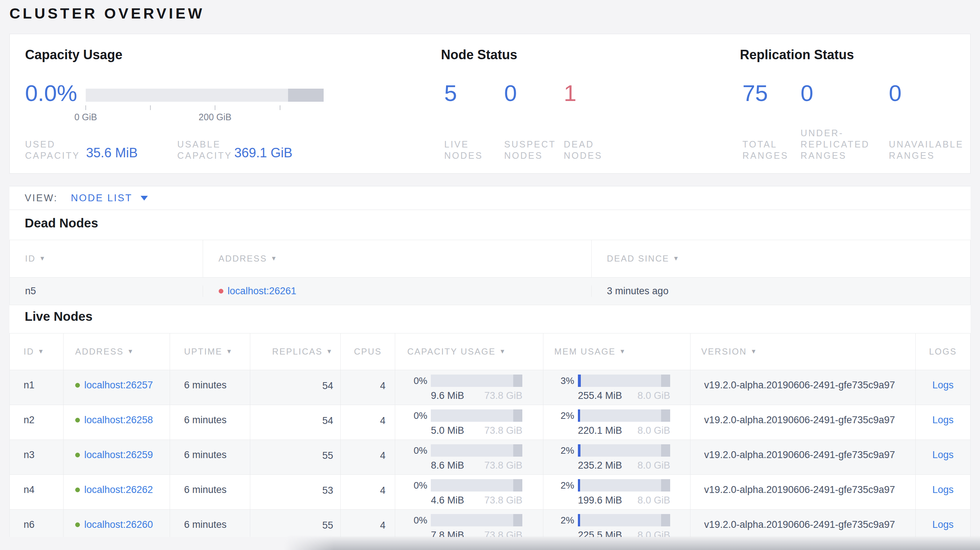  I want to click on unavailable-label: UNAVAILABLERANGES, so click(926, 150).